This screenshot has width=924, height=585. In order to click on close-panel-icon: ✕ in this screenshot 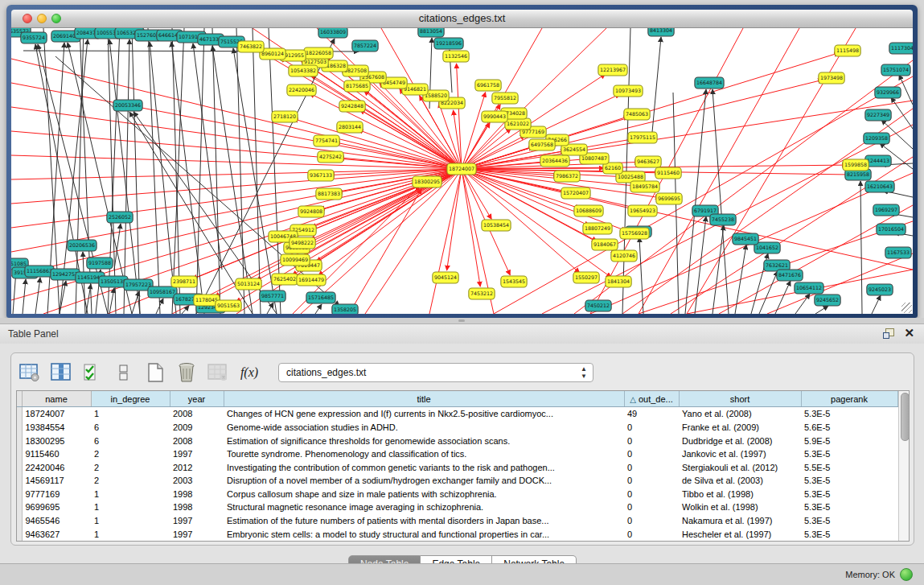, I will do `click(909, 333)`.